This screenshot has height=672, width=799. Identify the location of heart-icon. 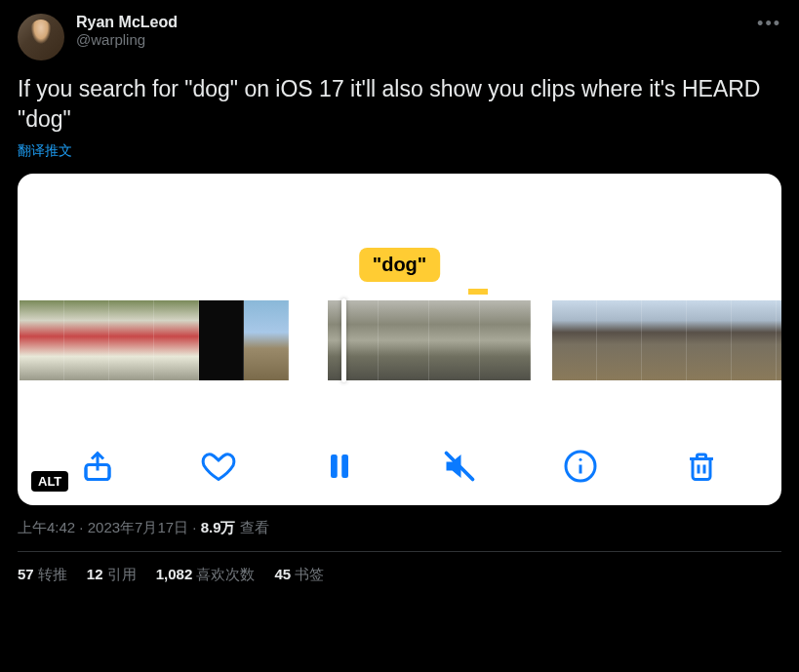
(219, 466).